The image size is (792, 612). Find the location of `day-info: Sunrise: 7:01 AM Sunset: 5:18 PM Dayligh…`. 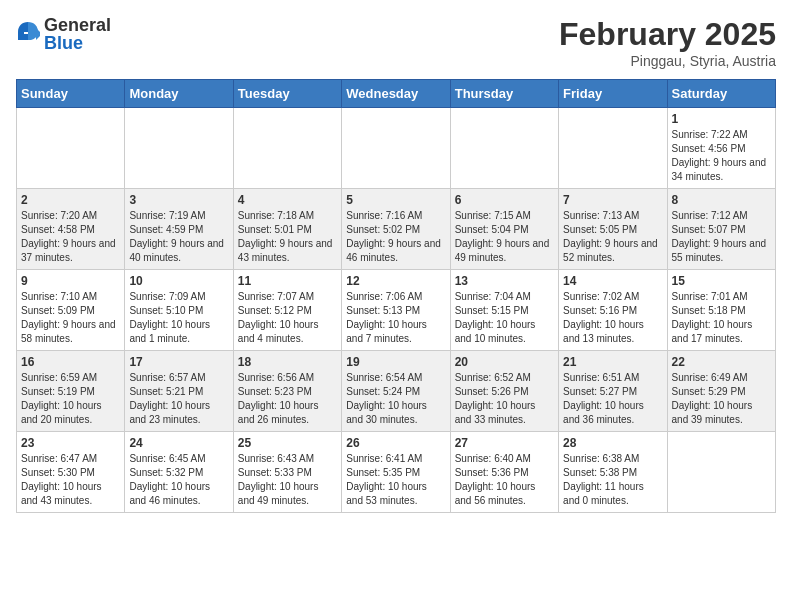

day-info: Sunrise: 7:01 AM Sunset: 5:18 PM Dayligh… is located at coordinates (722, 318).